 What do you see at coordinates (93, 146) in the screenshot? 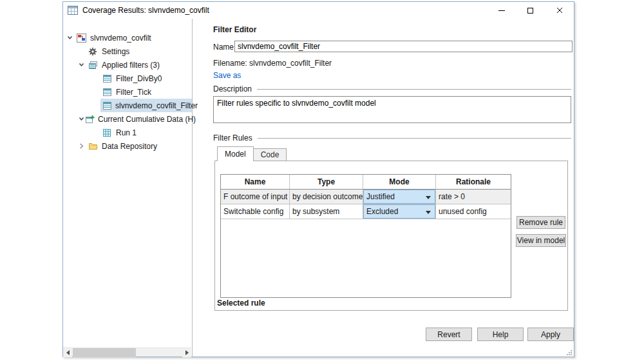
I see `folder-icon` at bounding box center [93, 146].